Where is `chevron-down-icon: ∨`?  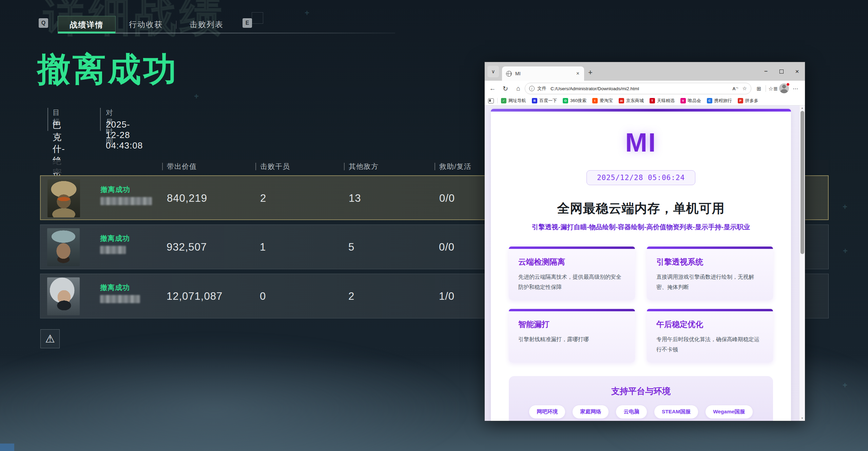 chevron-down-icon: ∨ is located at coordinates (493, 72).